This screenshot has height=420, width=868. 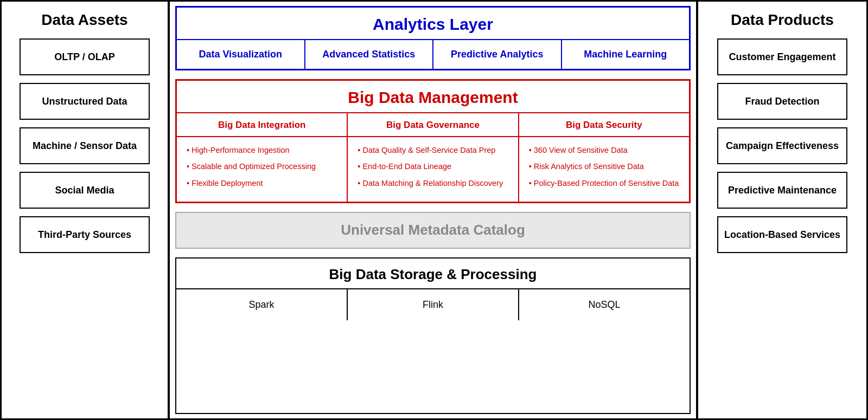 What do you see at coordinates (782, 57) in the screenshot?
I see `product-box: Customer Engagement` at bounding box center [782, 57].